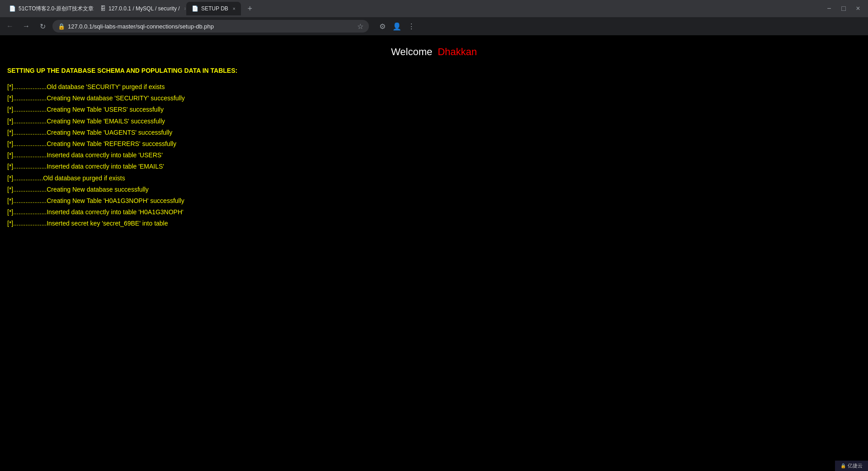  Describe the element at coordinates (852, 466) in the screenshot. I see `taskbar: 🔒 亿捷云` at that location.